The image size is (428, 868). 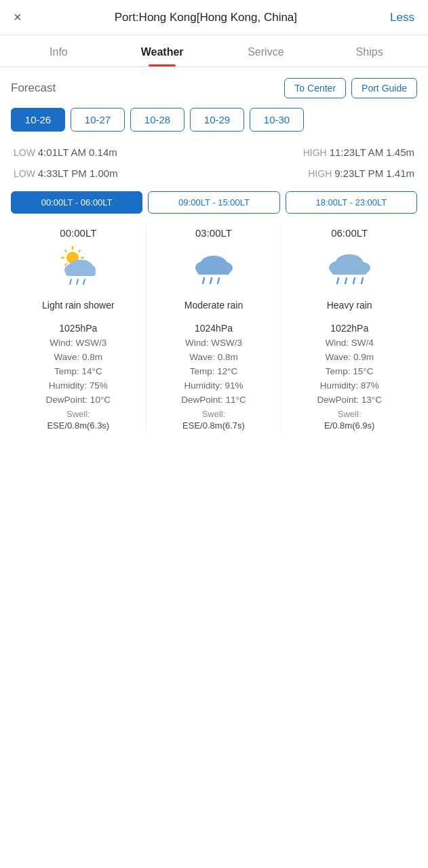 I want to click on less-button: Less, so click(x=402, y=18).